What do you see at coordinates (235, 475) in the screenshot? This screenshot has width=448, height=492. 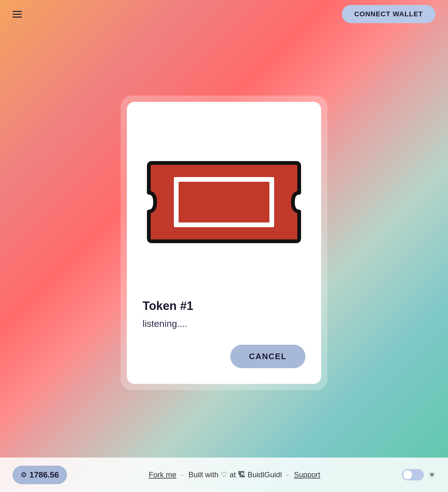 I see `built-with-text: Built with ♡ at 🏗 BuidlGuidl` at bounding box center [235, 475].